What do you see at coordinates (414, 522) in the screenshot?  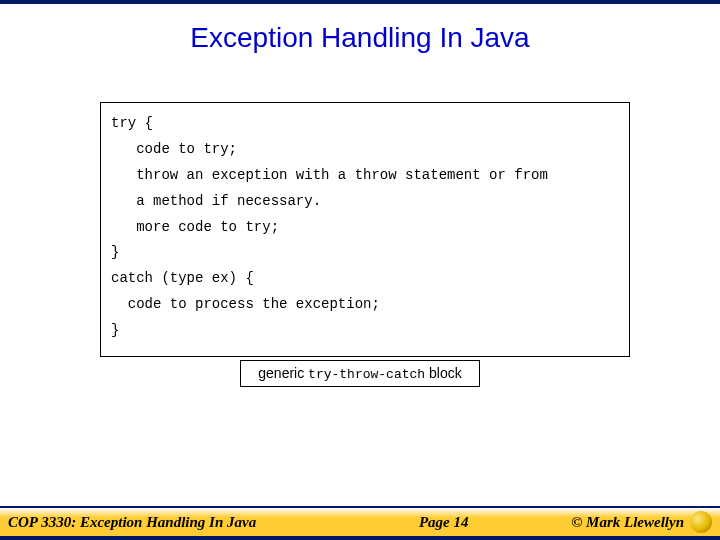 I see `footer-page: Page 14` at bounding box center [414, 522].